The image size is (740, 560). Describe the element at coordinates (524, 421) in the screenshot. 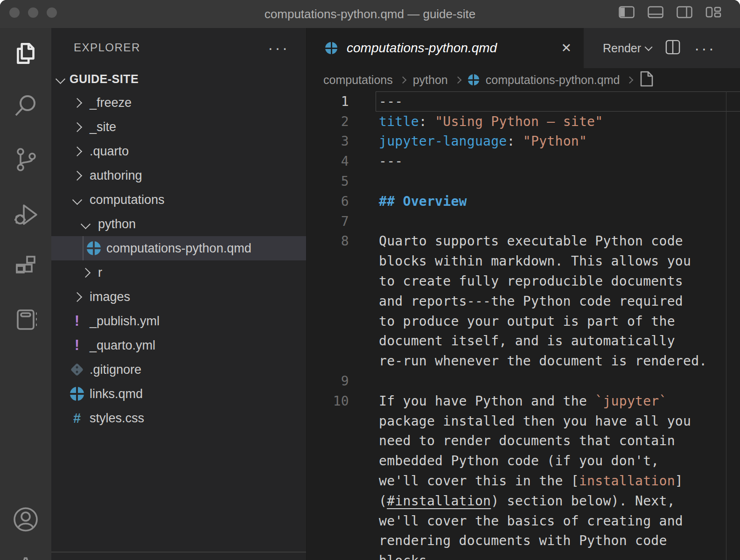

I see `code-line: package installed then you have all you` at that location.